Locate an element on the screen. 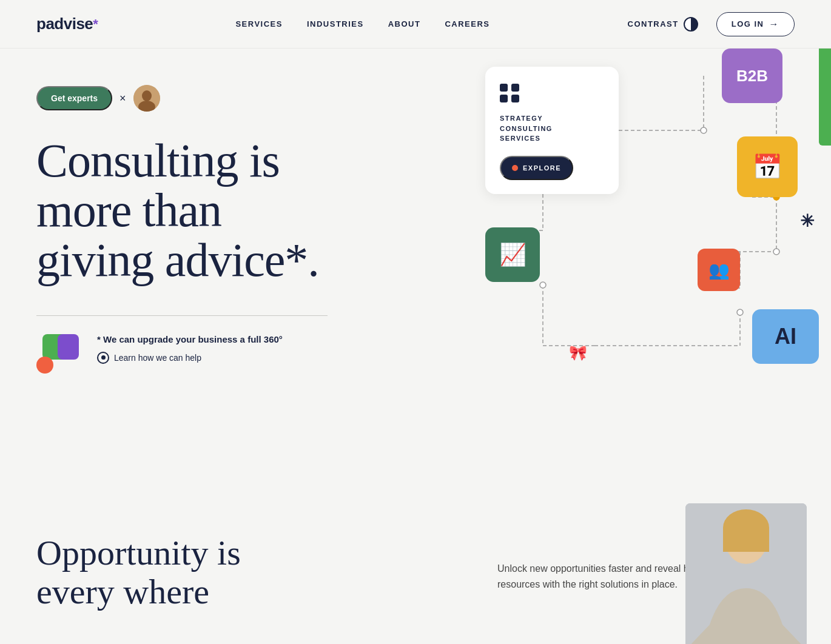 The height and width of the screenshot is (644, 831). login-arrow-icon: → is located at coordinates (775, 24).